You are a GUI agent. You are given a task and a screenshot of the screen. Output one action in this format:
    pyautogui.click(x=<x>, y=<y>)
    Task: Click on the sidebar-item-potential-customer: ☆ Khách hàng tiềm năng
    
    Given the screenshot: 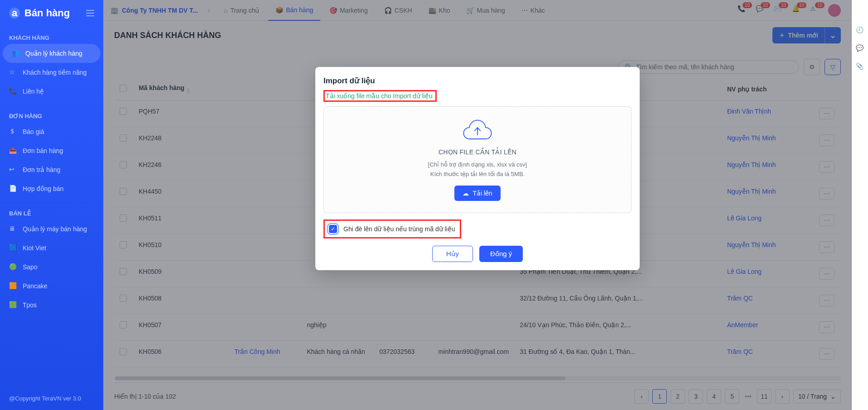 What is the action you would take?
    pyautogui.click(x=52, y=72)
    